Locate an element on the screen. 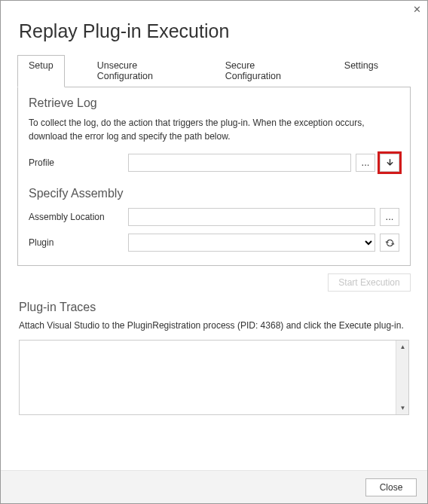 The width and height of the screenshot is (428, 504). close-icon: ✕ is located at coordinates (417, 9).